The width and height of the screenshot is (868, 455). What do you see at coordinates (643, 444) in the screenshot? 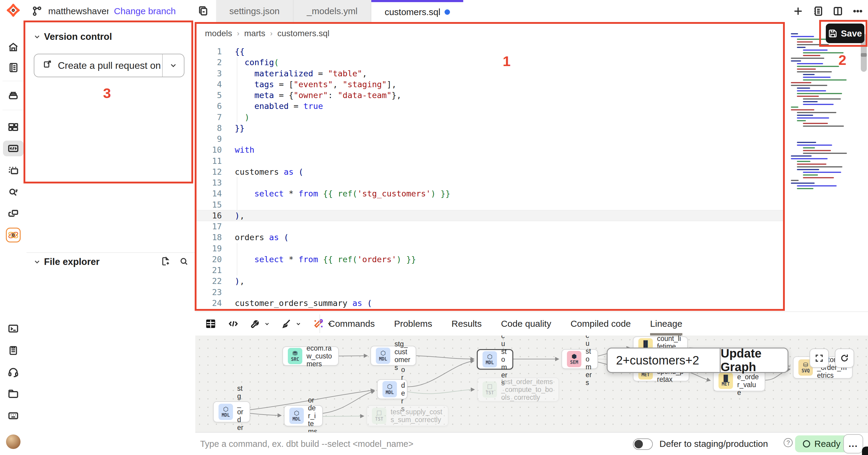
I see `defer-toggle` at bounding box center [643, 444].